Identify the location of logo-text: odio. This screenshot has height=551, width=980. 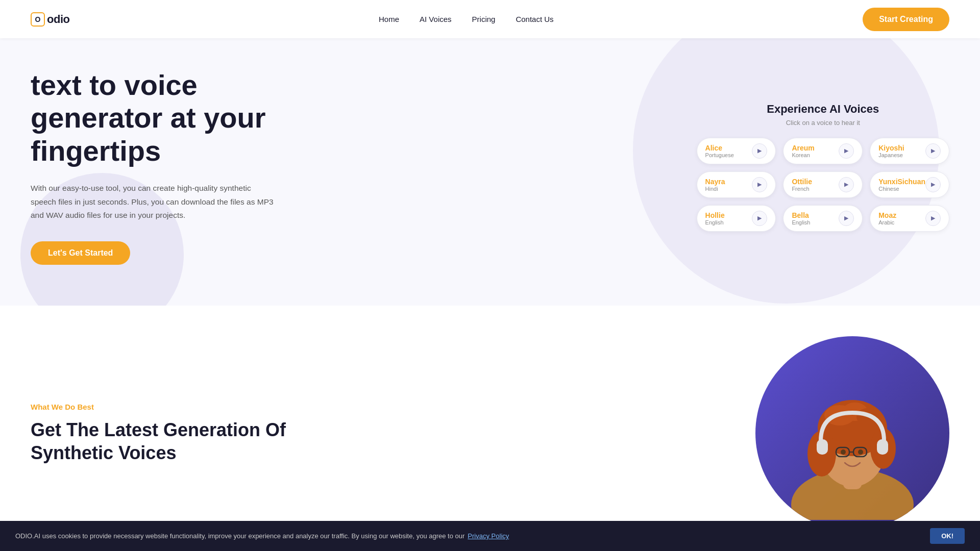
(58, 19).